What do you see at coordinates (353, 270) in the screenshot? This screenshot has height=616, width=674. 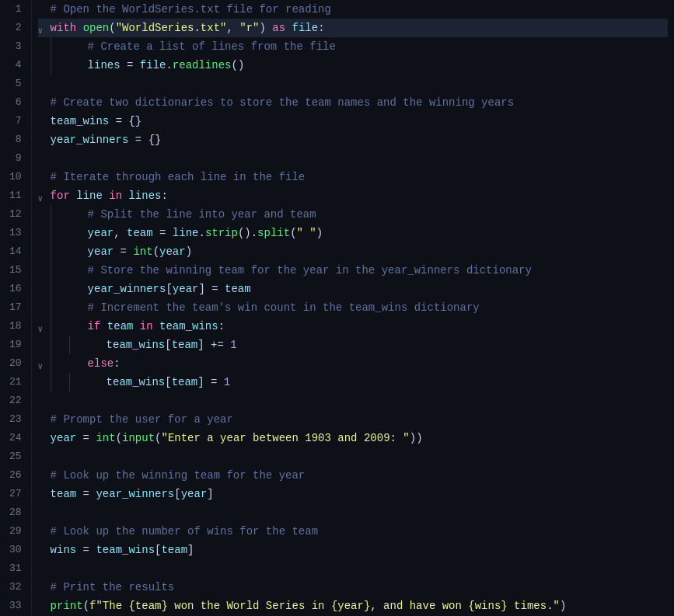 I see `code-line-15: # Store the winning team for the year in…` at bounding box center [353, 270].